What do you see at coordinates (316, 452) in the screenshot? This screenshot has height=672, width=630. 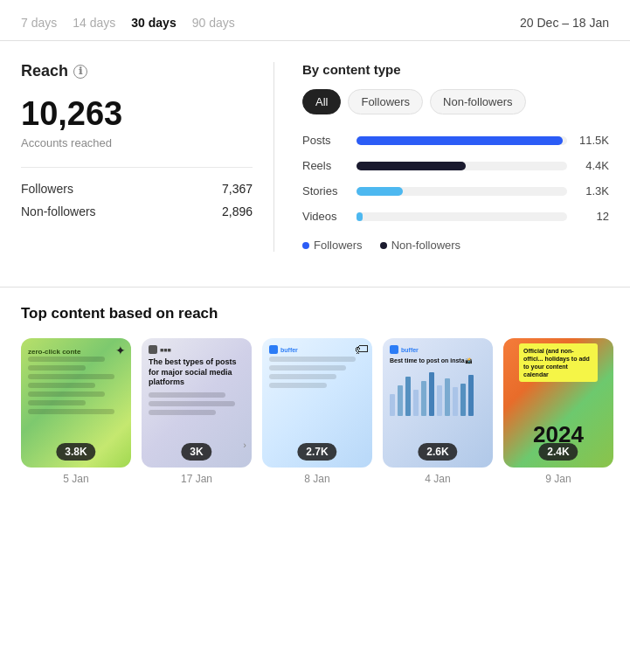 I see `card-badge-3: 2.7K` at bounding box center [316, 452].